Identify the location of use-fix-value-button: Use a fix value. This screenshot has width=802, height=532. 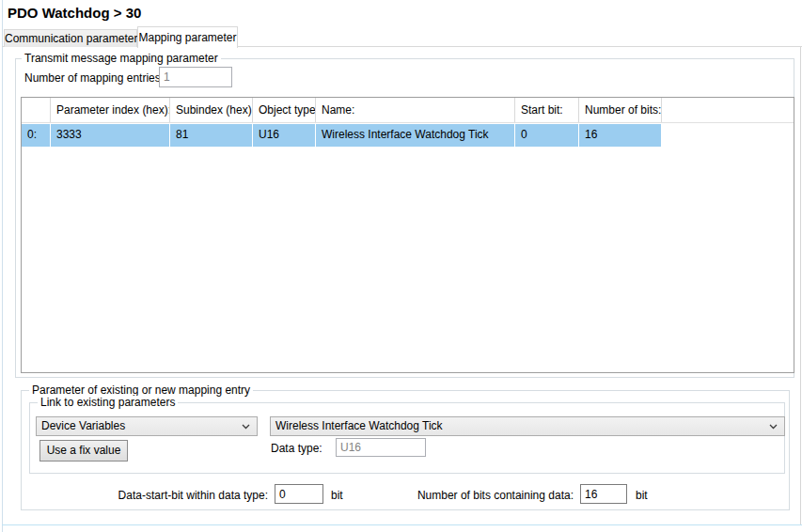
(84, 451).